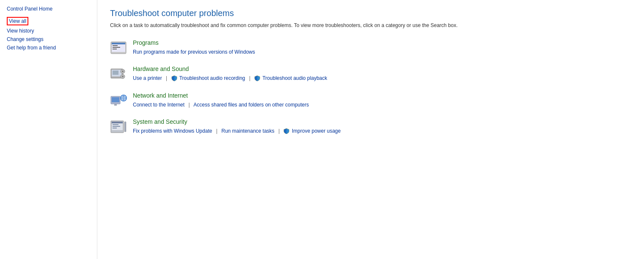 The image size is (644, 259). I want to click on sidebar-control-panel-home: Control Panel Home, so click(48, 9).